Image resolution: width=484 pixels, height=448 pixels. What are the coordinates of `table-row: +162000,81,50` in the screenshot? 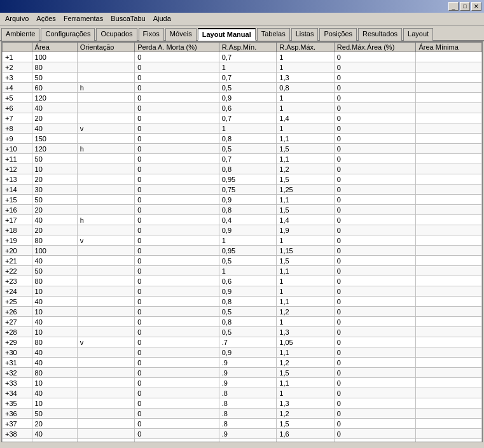 It's located at (242, 210).